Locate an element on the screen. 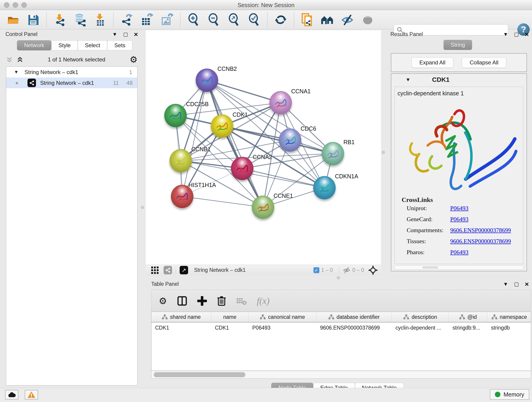  column-header-namespace: namespace is located at coordinates (509, 317).